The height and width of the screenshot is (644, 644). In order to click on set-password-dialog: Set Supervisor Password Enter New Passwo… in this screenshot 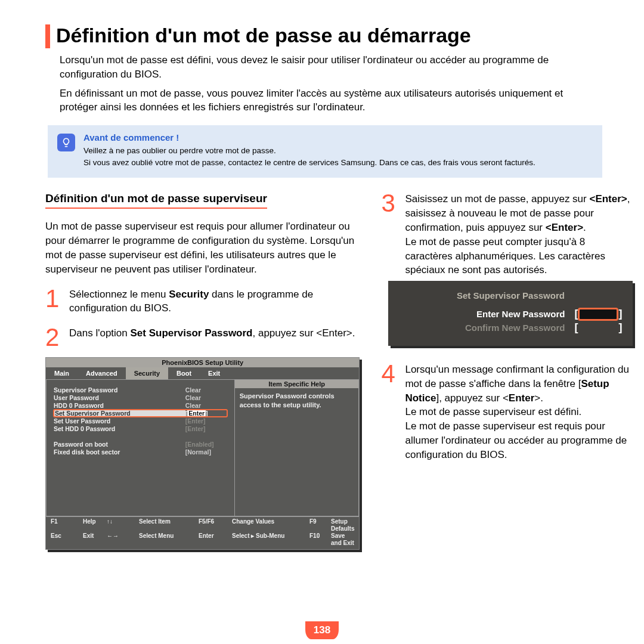, I will do `click(510, 314)`.